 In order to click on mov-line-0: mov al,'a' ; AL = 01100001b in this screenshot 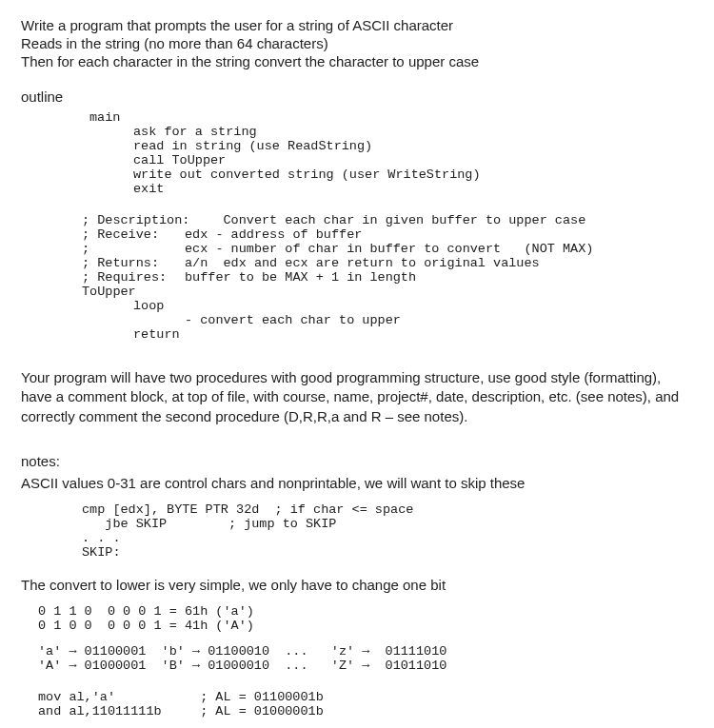, I will do `click(366, 697)`.